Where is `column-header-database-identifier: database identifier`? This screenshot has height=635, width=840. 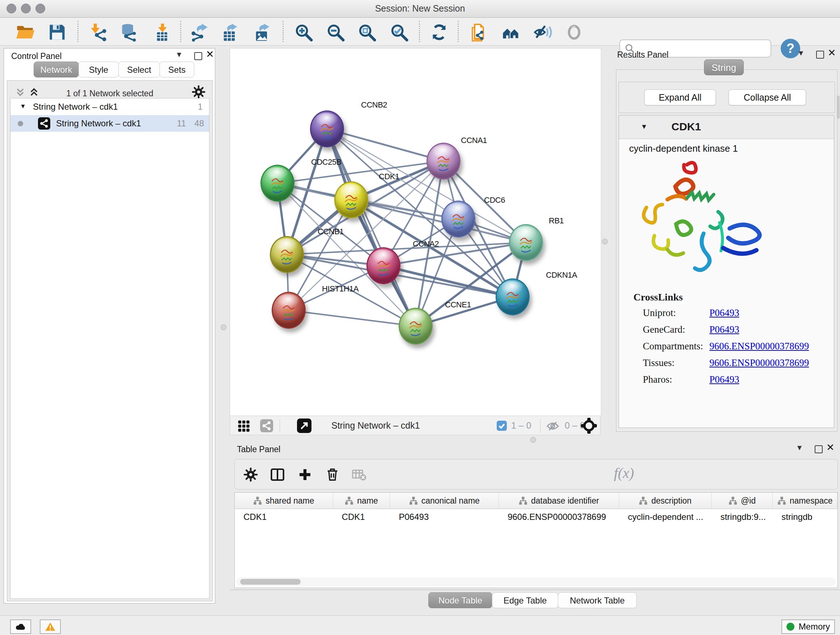
column-header-database-identifier: database identifier is located at coordinates (559, 501).